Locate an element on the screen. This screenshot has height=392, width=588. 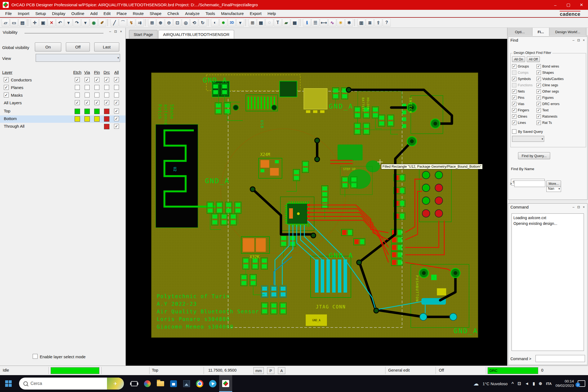
menu-item: Import is located at coordinates (23, 14).